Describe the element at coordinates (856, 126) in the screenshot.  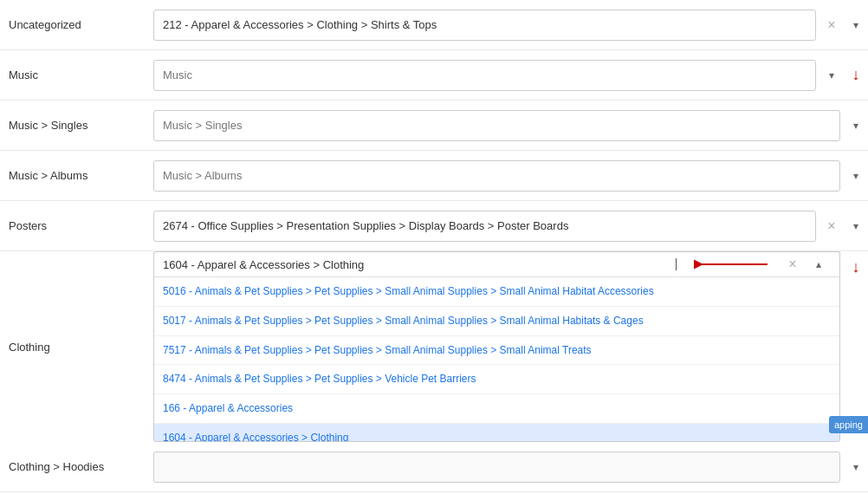
I see `controls-music-singles: ▾` at that location.